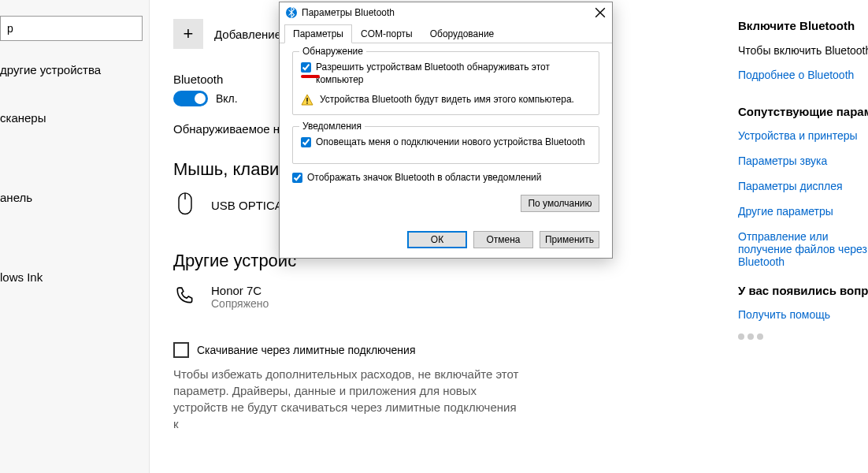 This screenshot has width=868, height=473. Describe the element at coordinates (600, 13) in the screenshot. I see `close-icon` at that location.